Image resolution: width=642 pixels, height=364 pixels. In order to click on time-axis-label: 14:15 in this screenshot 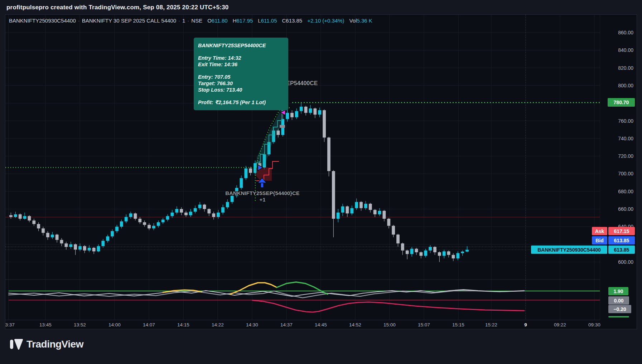, I will do `click(183, 325)`.